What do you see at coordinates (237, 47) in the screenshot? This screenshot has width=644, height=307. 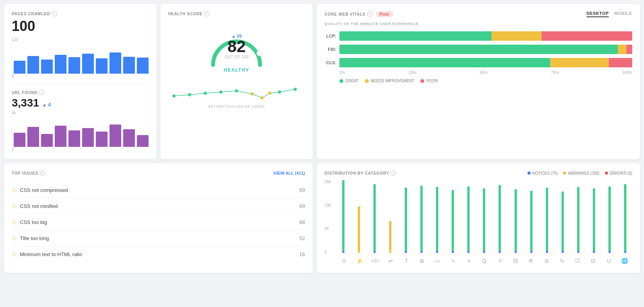 I see `gauge-value: 82` at bounding box center [237, 47].